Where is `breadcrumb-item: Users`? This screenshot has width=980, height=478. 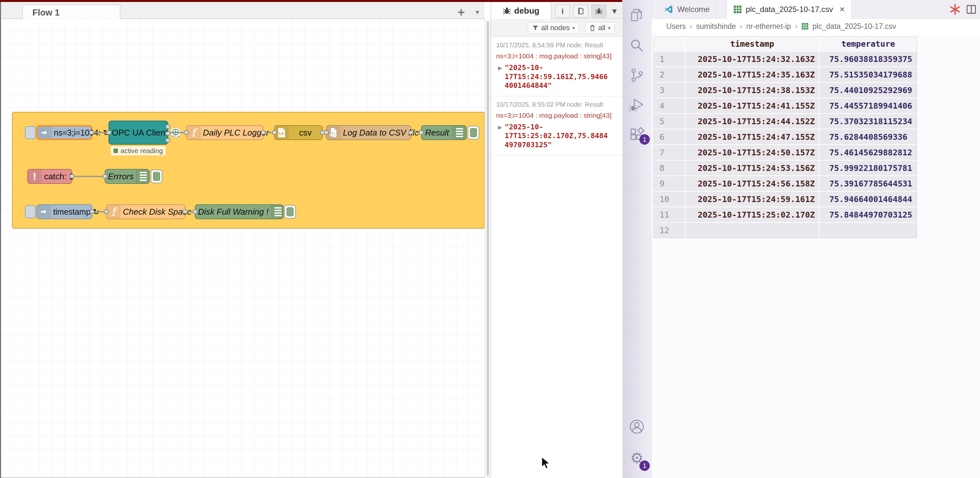
breadcrumb-item: Users is located at coordinates (676, 27).